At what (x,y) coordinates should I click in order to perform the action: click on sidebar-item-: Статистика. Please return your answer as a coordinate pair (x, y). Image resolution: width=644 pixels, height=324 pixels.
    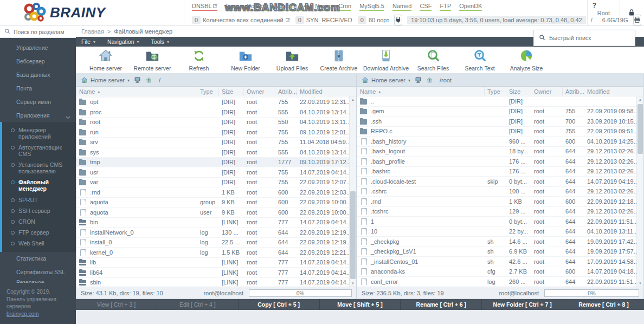
    Looking at the image, I should click on (38, 259).